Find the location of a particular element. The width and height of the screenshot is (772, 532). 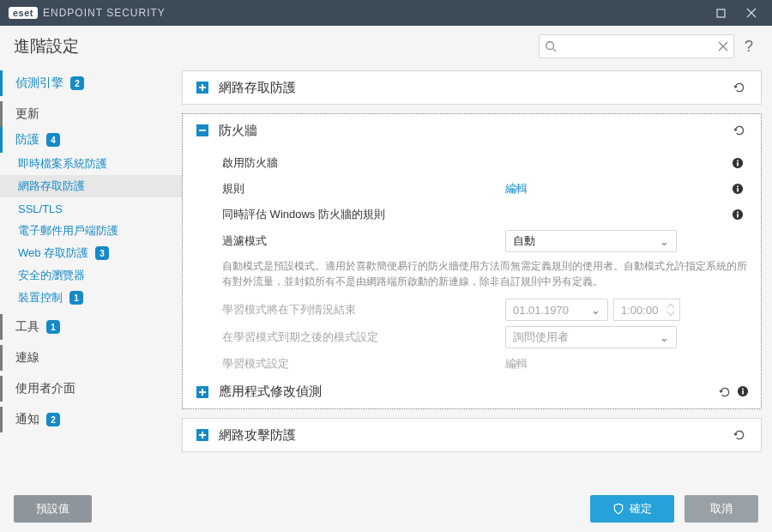

sidebar-item: 裝置控制1 is located at coordinates (91, 298).